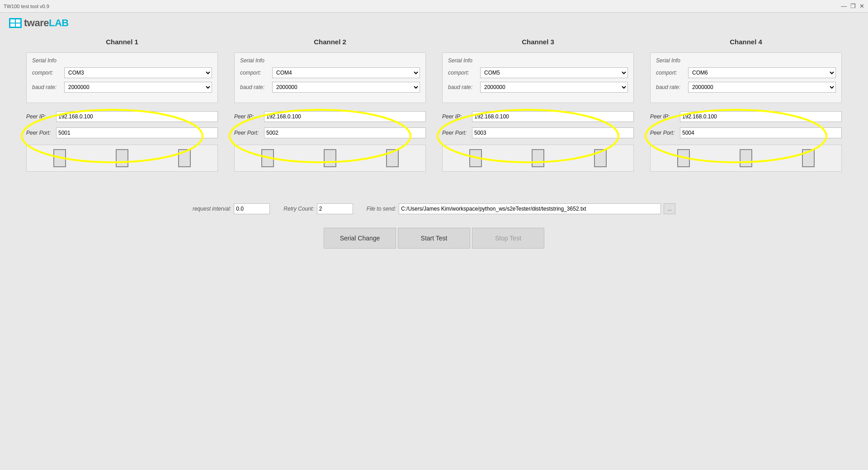 The height and width of the screenshot is (470, 868). I want to click on close-button: ✕, so click(862, 6).